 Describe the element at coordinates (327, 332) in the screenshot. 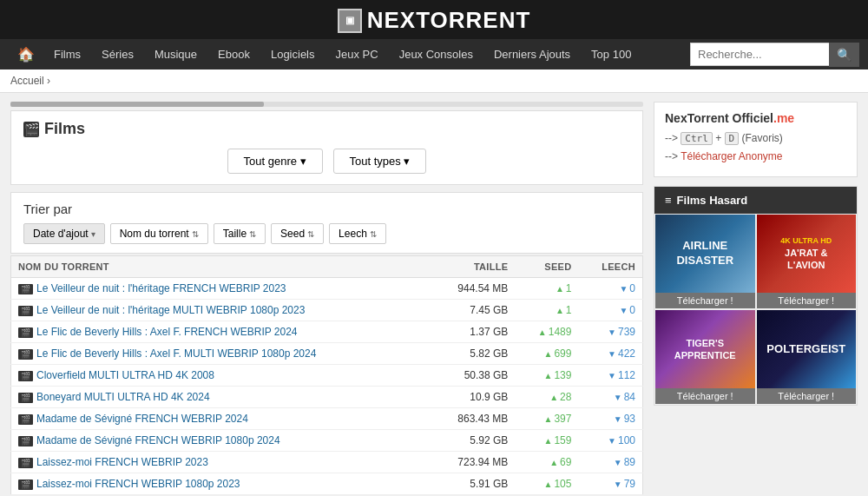

I see `table-row: 🎬Le Flic de Beverly Hills : Axel F. FREN…` at that location.